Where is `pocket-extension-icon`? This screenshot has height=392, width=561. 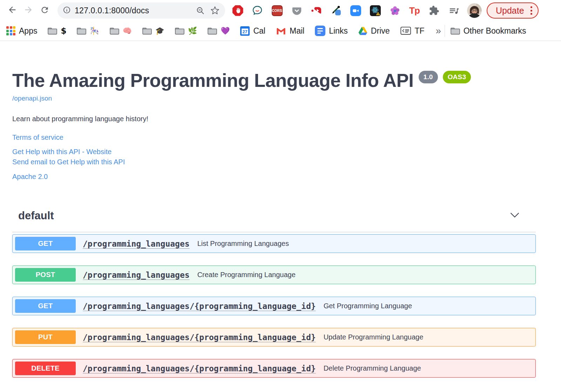
pocket-extension-icon is located at coordinates (297, 11).